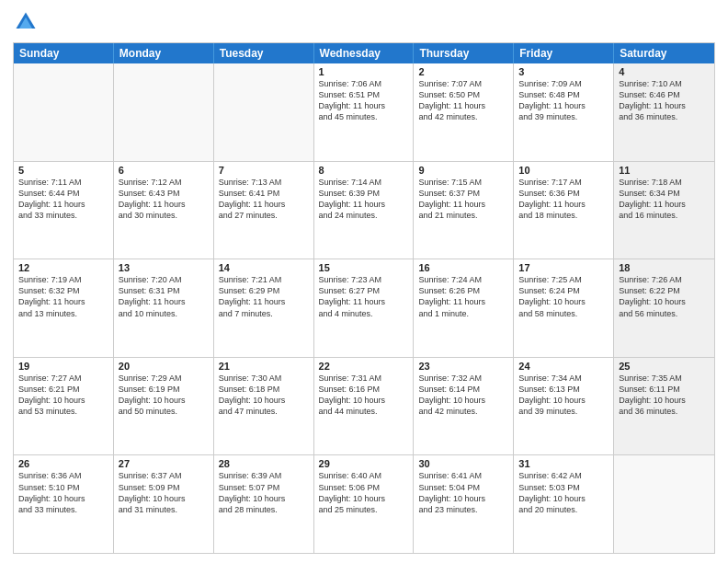 The image size is (728, 563). I want to click on day-cell-2: 2Sunrise: 7:07 AMSunset: 6:50 PMDaylight…, so click(463, 112).